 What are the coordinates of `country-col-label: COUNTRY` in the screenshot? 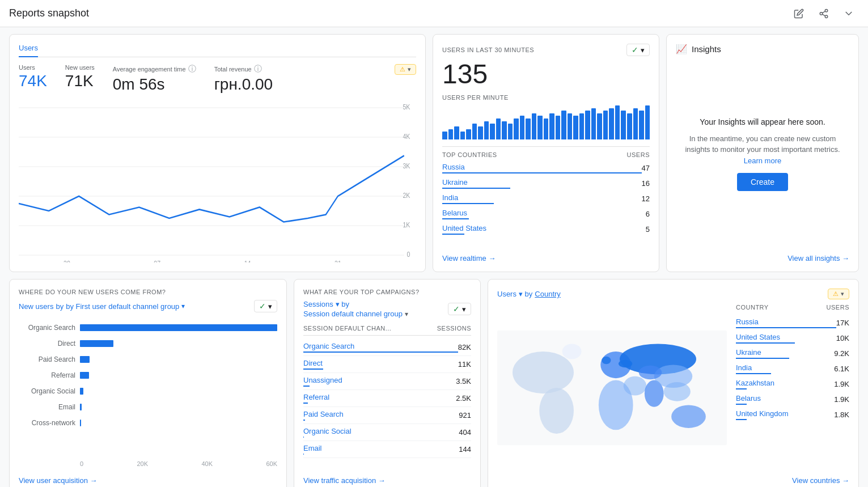 It's located at (752, 307).